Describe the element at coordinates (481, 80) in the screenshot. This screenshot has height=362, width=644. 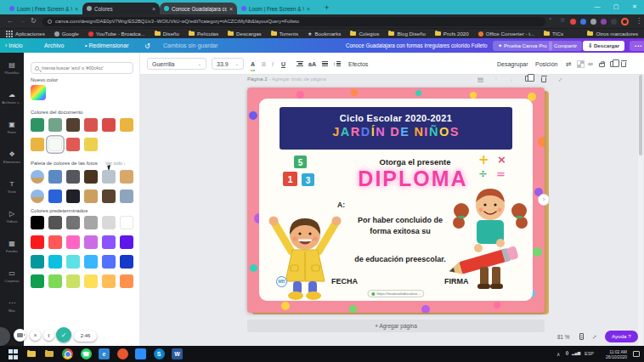
I see `page-notes-icon: ▤` at that location.